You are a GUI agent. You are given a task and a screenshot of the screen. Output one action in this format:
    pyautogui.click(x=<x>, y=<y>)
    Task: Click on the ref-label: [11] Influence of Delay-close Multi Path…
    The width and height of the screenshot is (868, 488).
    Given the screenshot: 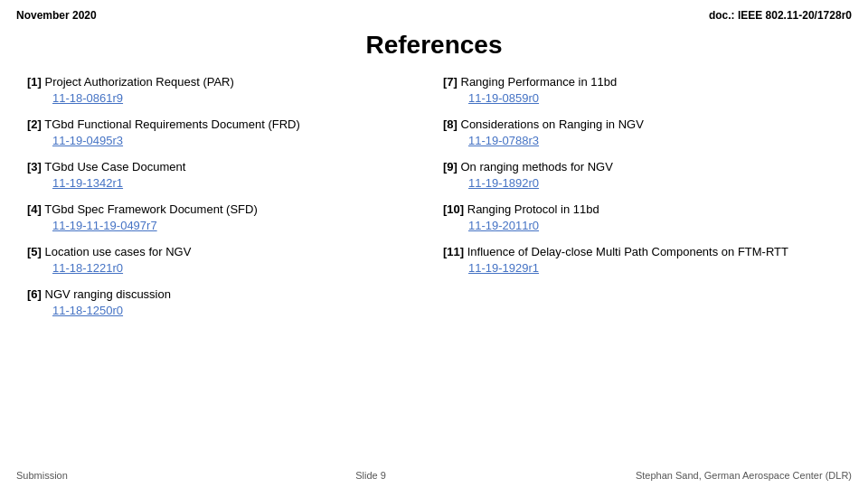 What is the action you would take?
    pyautogui.click(x=616, y=251)
    